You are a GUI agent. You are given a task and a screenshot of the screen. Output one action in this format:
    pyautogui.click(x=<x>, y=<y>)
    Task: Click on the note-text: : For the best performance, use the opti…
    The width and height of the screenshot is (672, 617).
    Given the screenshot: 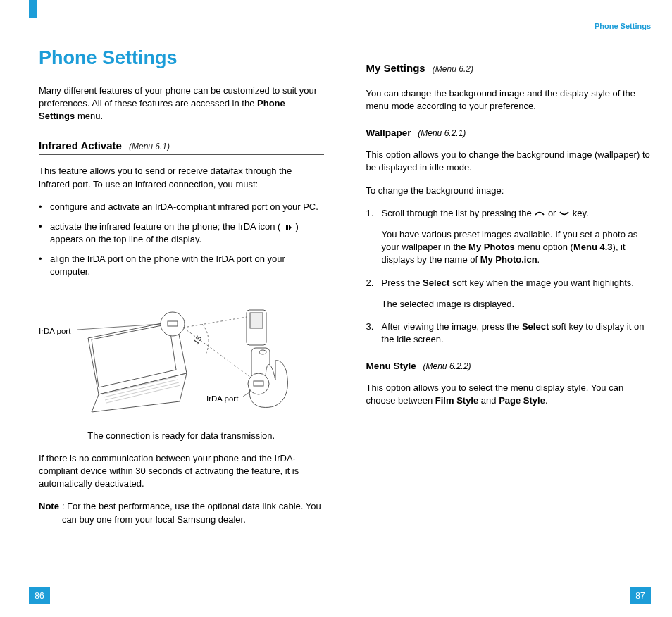 What is the action you would take?
    pyautogui.click(x=193, y=513)
    